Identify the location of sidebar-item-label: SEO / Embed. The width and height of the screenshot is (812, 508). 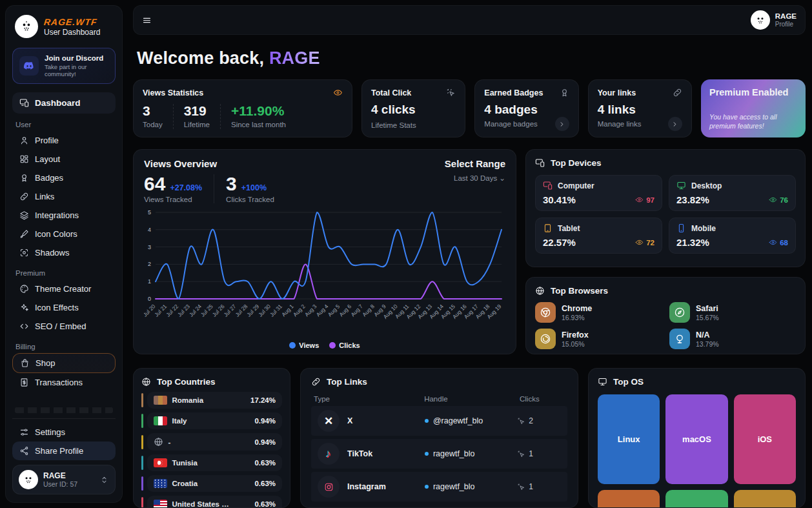
(61, 327).